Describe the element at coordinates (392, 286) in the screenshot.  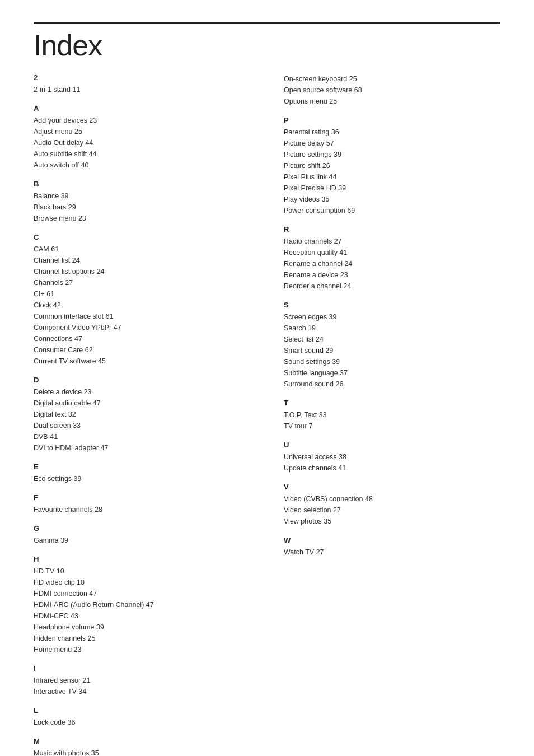
I see `index-item: Reorder a channel 24` at that location.